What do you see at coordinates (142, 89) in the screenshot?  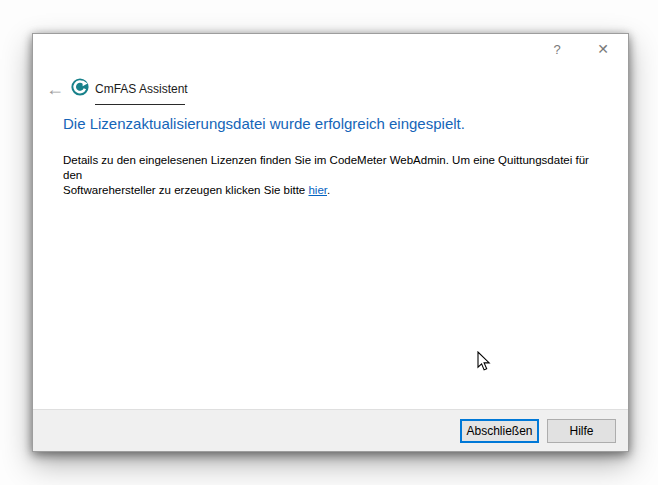 I see `wizard-title: CmFAS Assistent` at bounding box center [142, 89].